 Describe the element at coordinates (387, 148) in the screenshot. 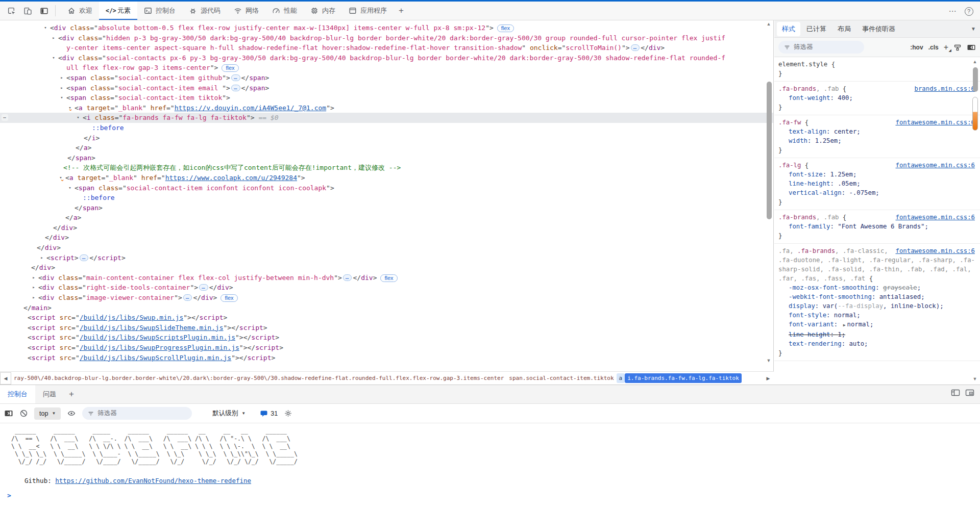

I see `dom-tree-row: </a>` at that location.